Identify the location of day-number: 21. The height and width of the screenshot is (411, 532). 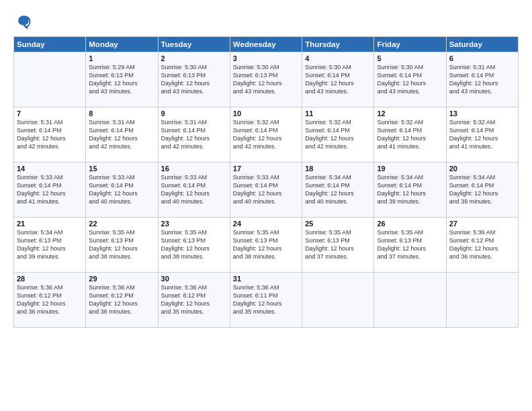
(50, 224).